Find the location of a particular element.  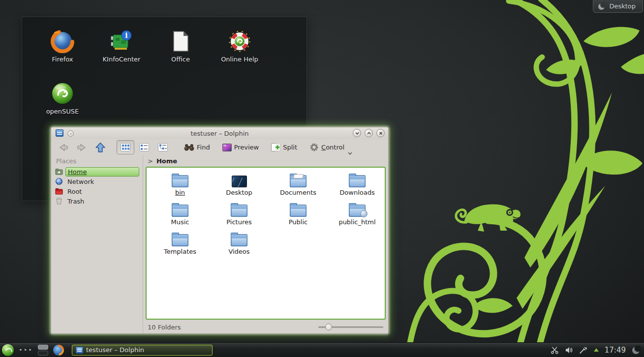

window-title: testuser – Dolphin is located at coordinates (219, 134).